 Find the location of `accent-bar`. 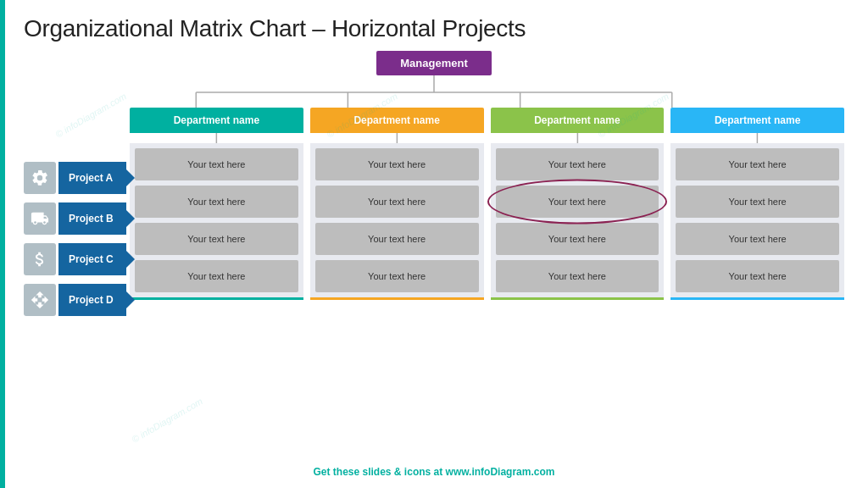

accent-bar is located at coordinates (3, 244).